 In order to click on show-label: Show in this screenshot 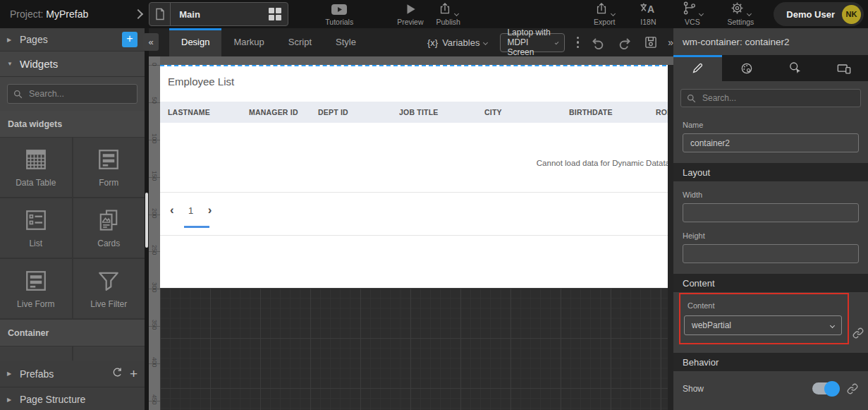, I will do `click(743, 389)`.